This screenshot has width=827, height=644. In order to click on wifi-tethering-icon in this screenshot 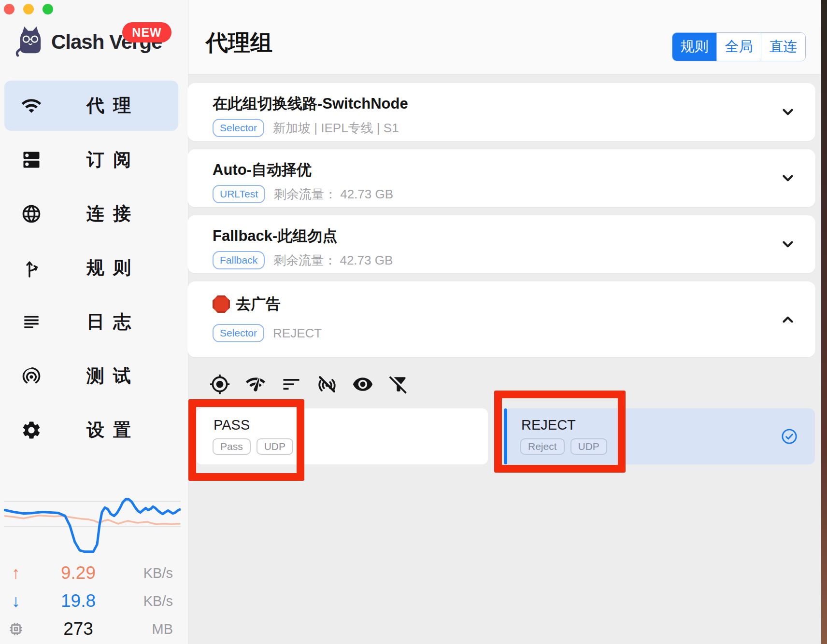, I will do `click(31, 376)`.